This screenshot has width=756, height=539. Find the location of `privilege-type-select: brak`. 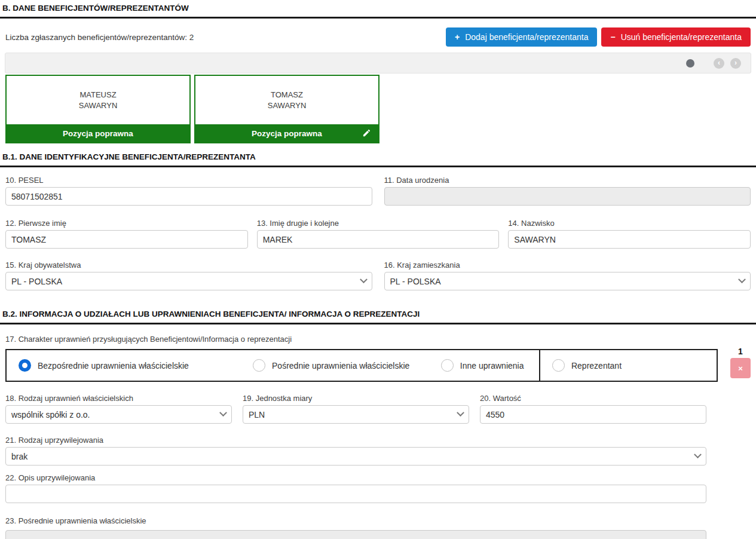

privilege-type-select: brak is located at coordinates (356, 457).